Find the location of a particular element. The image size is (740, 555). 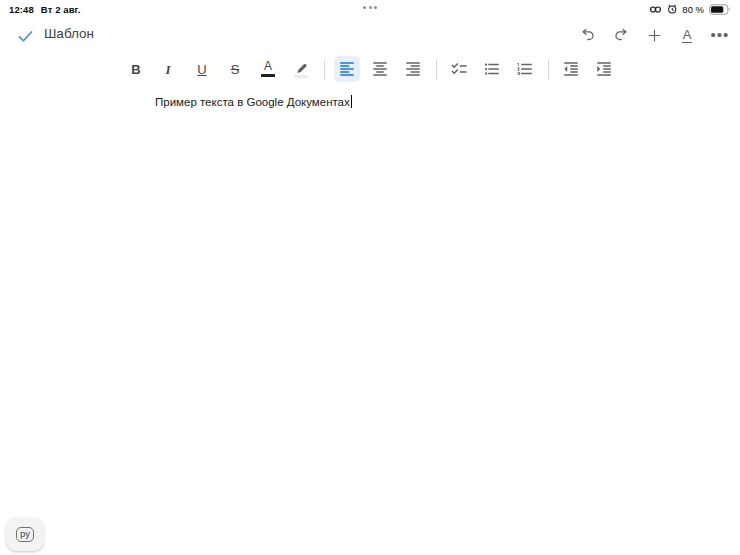

plus-icon is located at coordinates (654, 36).